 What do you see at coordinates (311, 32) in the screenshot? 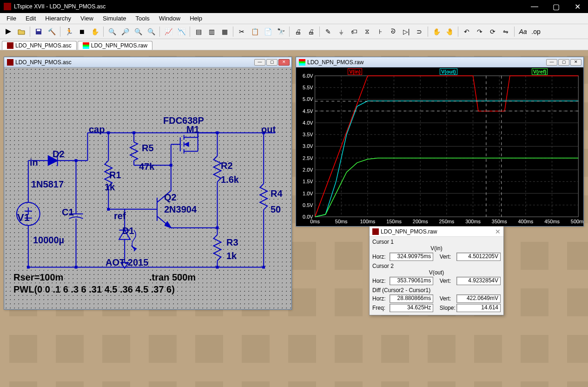
I see `print-setup-icon: 🖨` at bounding box center [311, 32].